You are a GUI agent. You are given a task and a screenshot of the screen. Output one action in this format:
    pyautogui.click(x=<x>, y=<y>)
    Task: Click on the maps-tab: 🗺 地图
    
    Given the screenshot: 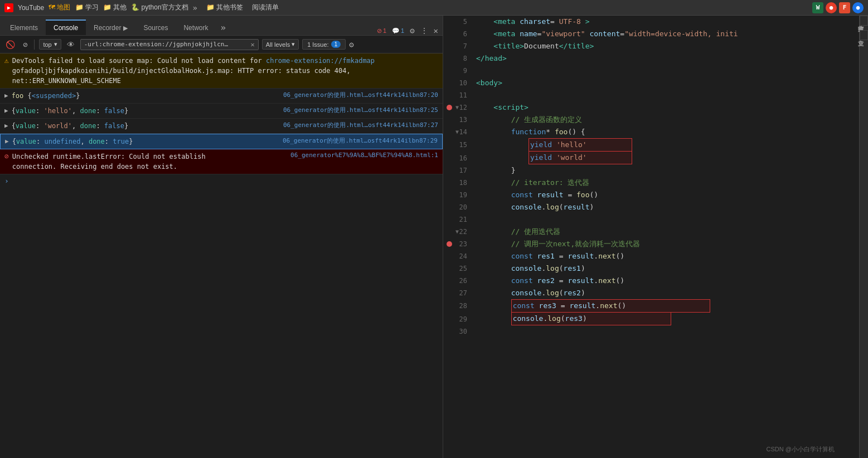 What is the action you would take?
    pyautogui.click(x=59, y=8)
    